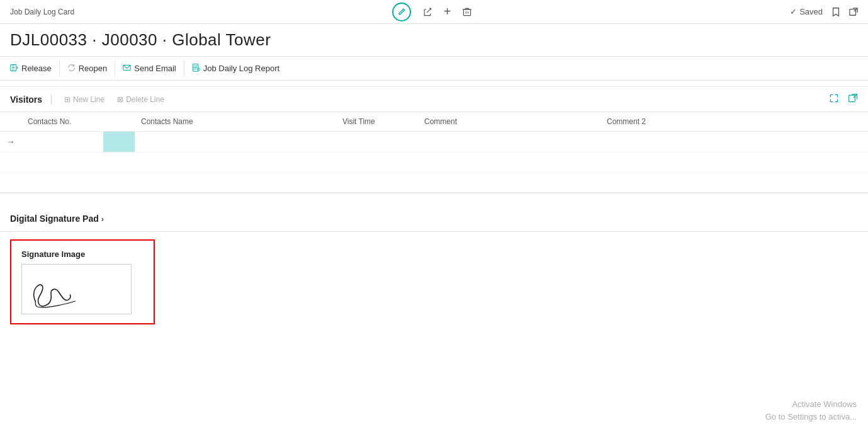  I want to click on table-row: →, so click(434, 142).